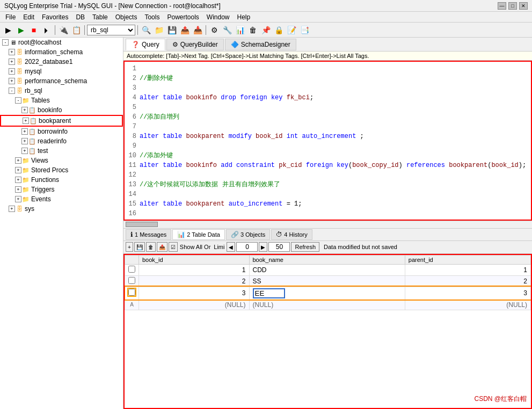 This screenshot has height=409, width=532. Describe the element at coordinates (468, 260) in the screenshot. I see `col-parent-id: parent_id` at that location.